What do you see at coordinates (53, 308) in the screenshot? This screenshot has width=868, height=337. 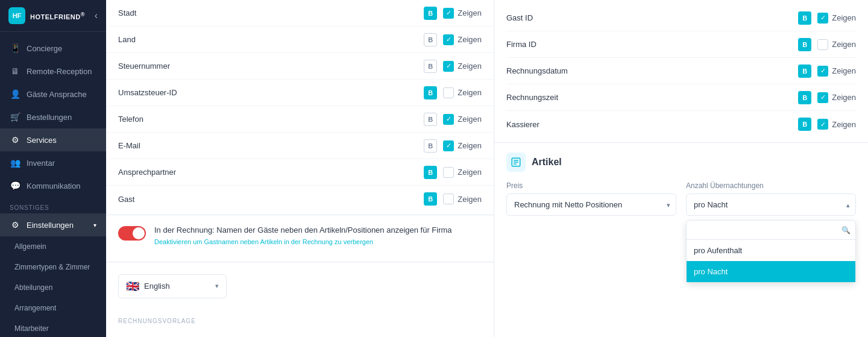 I see `sidebar-item-arrangement: Arrangement` at bounding box center [53, 308].